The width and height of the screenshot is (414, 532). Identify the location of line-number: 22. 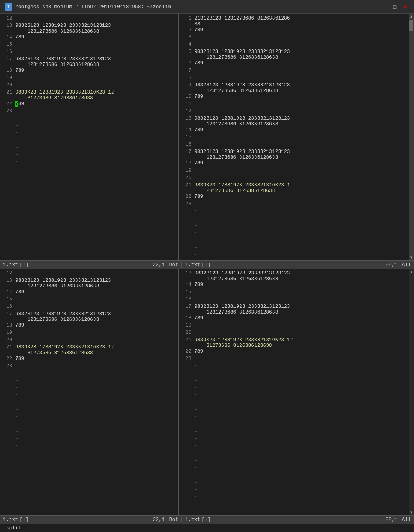
(7, 104).